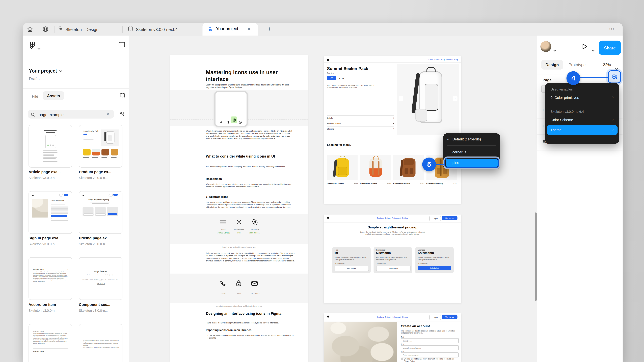 This screenshot has height=362, width=644. I want to click on asset-thumb-accordion: Accordion control − Lorem ipsum dolor, s…, so click(50, 343).